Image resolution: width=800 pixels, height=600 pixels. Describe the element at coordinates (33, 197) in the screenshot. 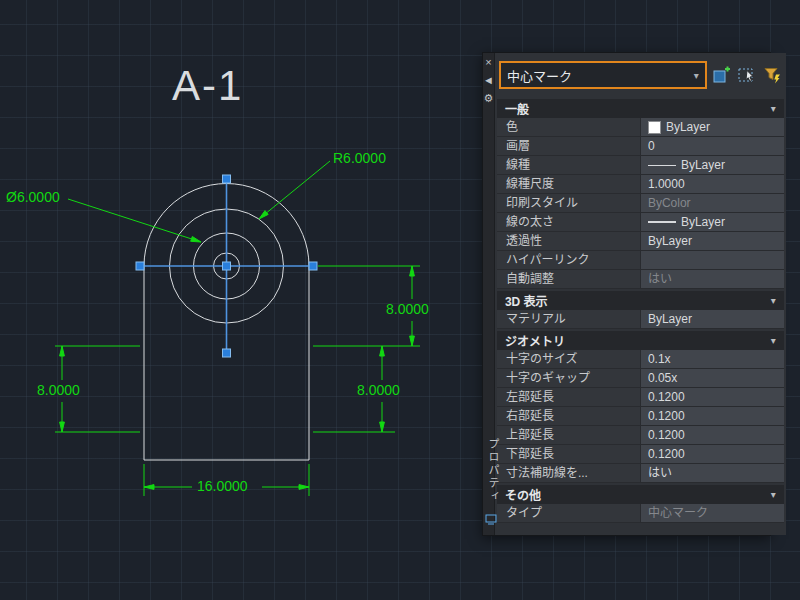

I see `dimension-diameter-label: Ø6.0000` at that location.